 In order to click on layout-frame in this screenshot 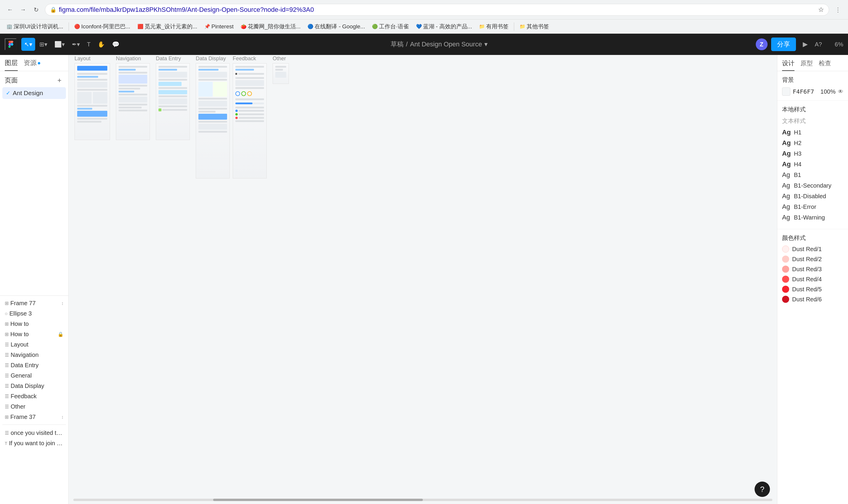, I will do `click(92, 102)`.